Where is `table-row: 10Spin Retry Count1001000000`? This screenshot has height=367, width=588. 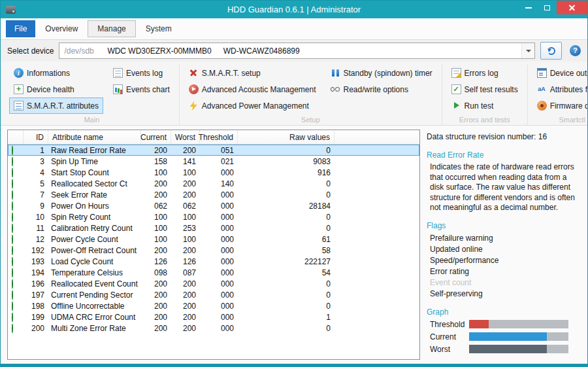
table-row: 10Spin Retry Count1001000000 is located at coordinates (214, 217).